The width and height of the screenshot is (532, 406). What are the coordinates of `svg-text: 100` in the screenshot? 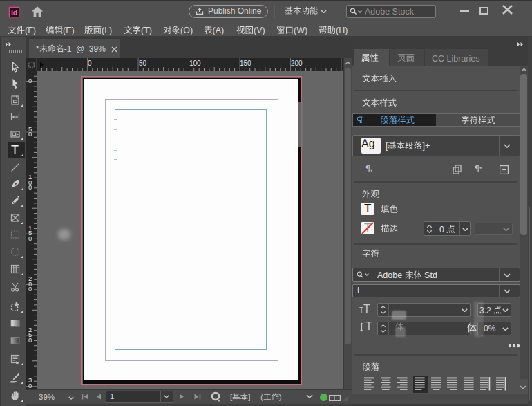 It's located at (195, 64).